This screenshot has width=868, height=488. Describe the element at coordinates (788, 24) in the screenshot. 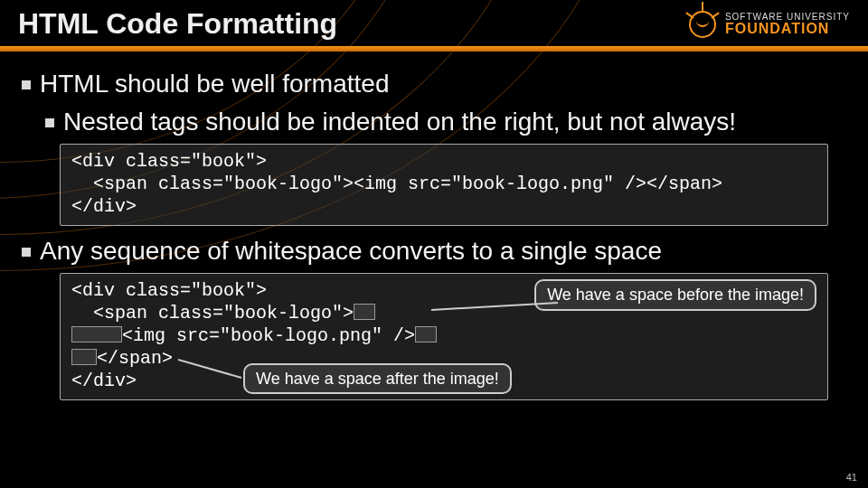

I see `logo-text: SOFTWARE UNIVERSITY FOUNDATION` at that location.